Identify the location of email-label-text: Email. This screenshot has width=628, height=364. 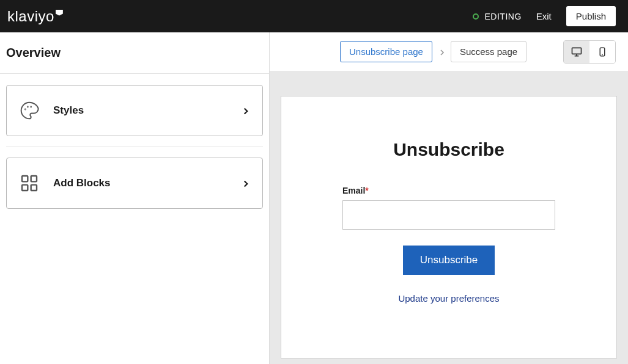
(353, 191).